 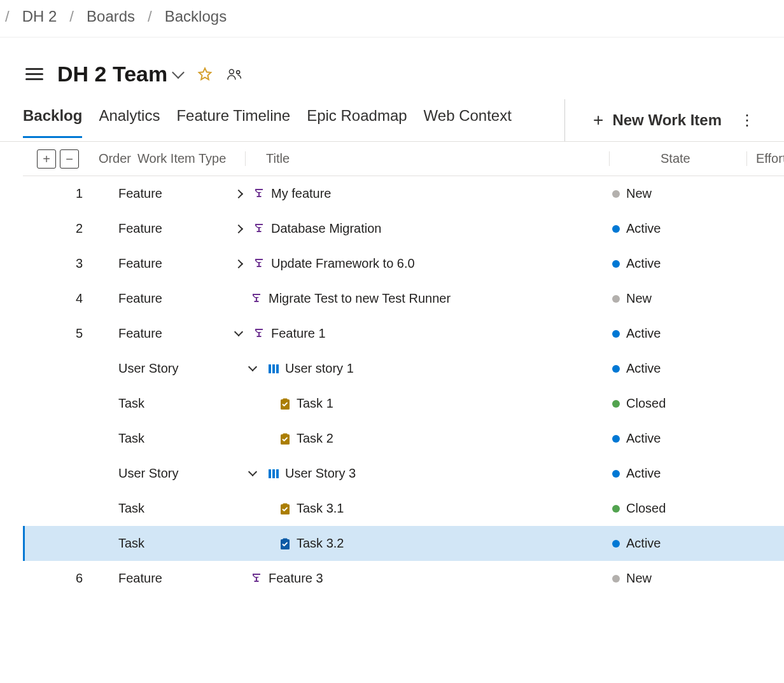 What do you see at coordinates (113, 159) in the screenshot?
I see `column-header-order: Order` at bounding box center [113, 159].